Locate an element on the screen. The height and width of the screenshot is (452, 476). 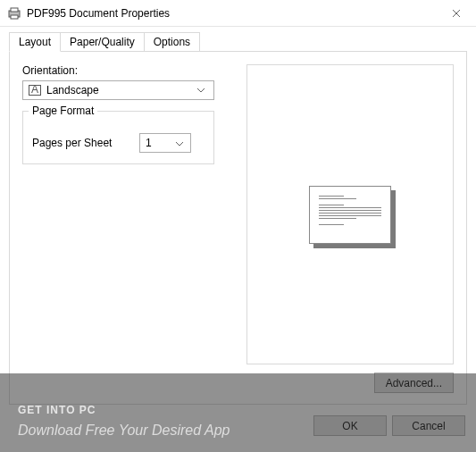
printer-icon is located at coordinates (14, 13).